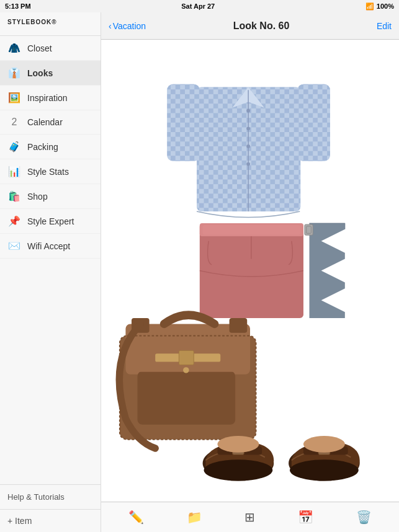 The width and height of the screenshot is (399, 532). I want to click on folder-icon: 📁, so click(195, 517).